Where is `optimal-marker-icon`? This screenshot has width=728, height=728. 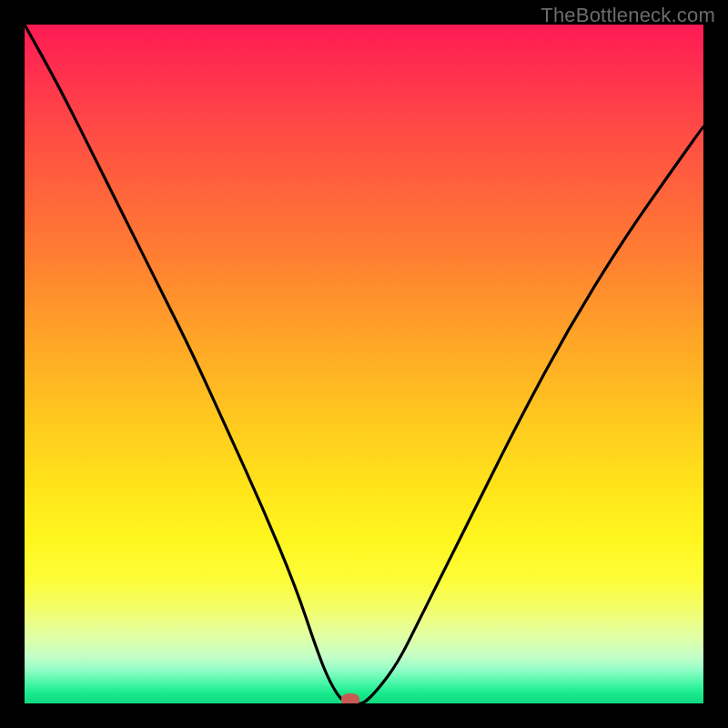 optimal-marker-icon is located at coordinates (350, 699).